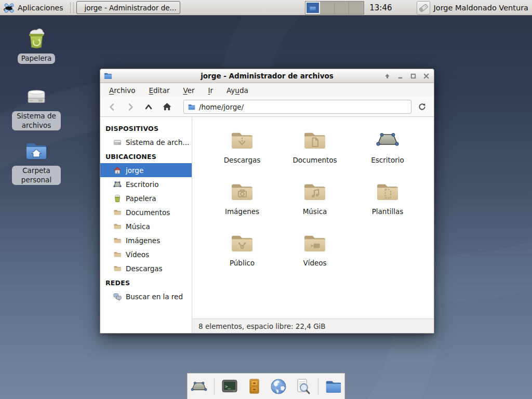 The width and height of the screenshot is (532, 399). I want to click on file-name: Música, so click(315, 211).